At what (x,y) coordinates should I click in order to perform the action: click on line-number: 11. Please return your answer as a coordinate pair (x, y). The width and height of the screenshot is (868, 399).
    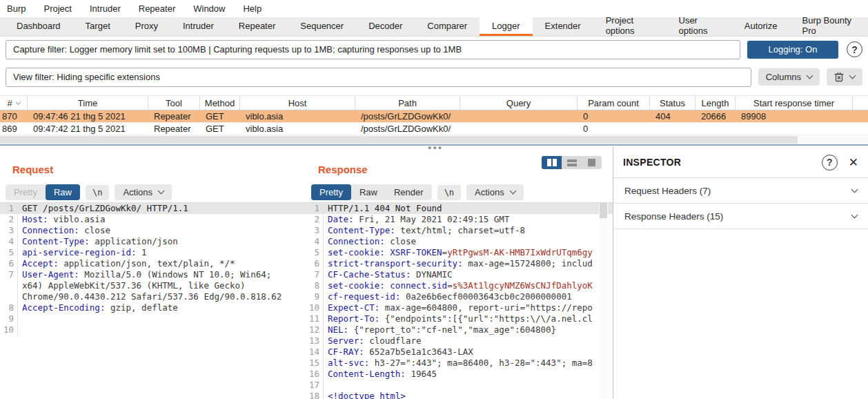
    Looking at the image, I should click on (315, 319).